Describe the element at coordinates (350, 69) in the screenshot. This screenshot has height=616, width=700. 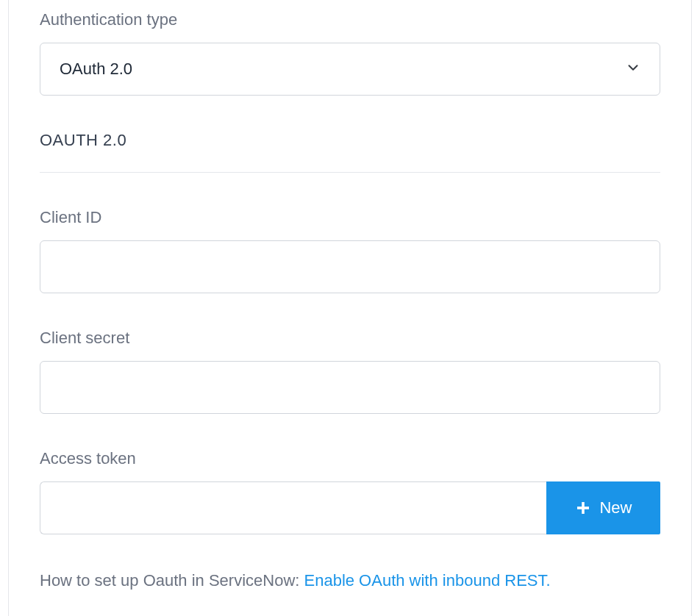
I see `auth-type-select-wrapper: OAuth 2.0` at that location.